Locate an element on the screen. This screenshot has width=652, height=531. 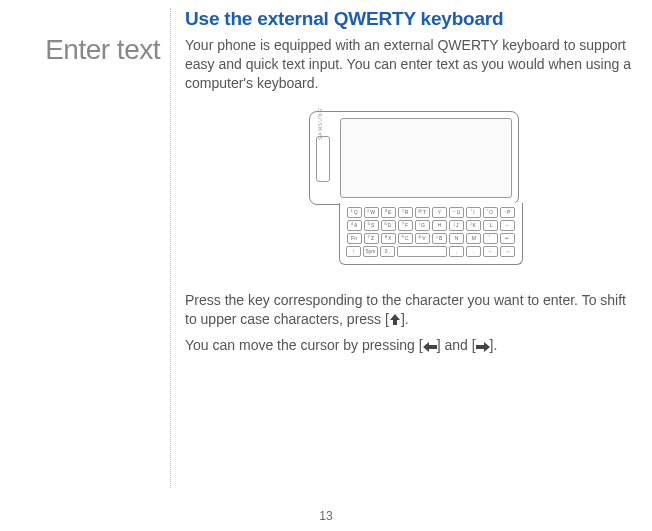
key: 9C is located at coordinates (406, 238).